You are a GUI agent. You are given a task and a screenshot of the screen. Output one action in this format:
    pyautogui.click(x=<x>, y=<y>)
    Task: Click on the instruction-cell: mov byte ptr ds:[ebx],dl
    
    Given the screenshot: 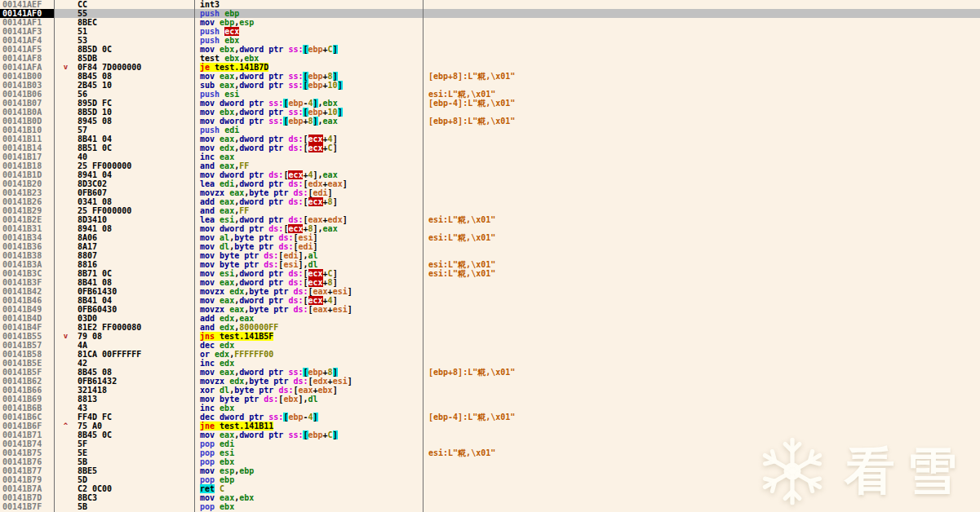 What is the action you would take?
    pyautogui.click(x=308, y=399)
    